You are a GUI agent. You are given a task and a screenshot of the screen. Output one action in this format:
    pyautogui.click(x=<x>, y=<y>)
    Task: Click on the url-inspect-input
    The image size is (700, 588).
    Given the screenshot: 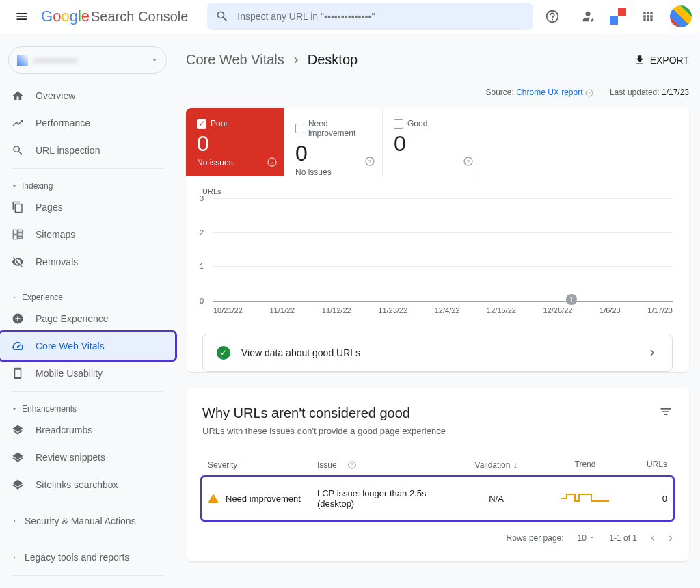 What is the action you would take?
    pyautogui.click(x=381, y=16)
    